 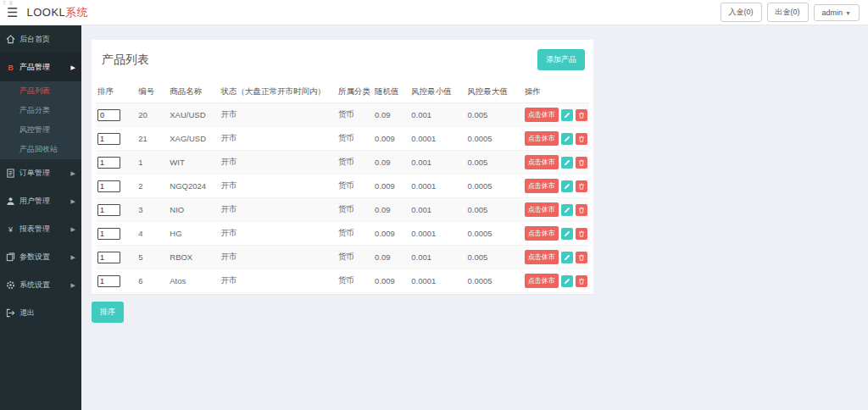 I want to click on sidebar-subitem-product-list: 产品列表, so click(x=41, y=91).